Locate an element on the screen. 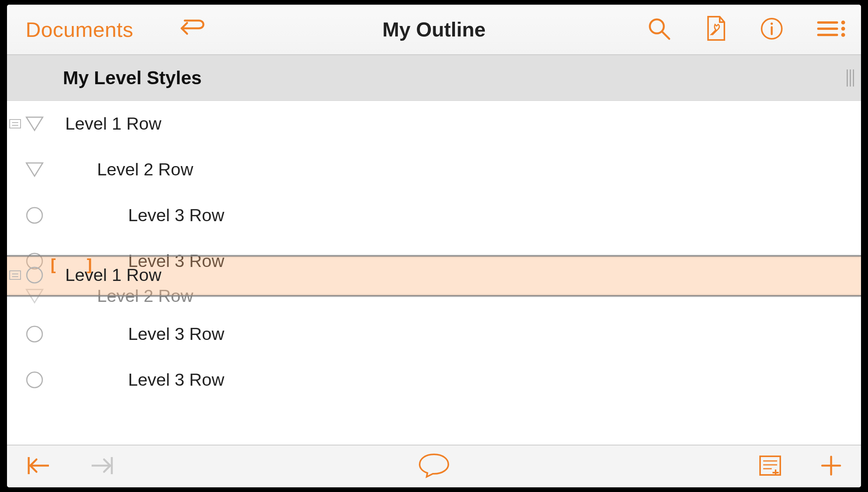 This screenshot has height=492, width=868. list-options-icon is located at coordinates (832, 29).